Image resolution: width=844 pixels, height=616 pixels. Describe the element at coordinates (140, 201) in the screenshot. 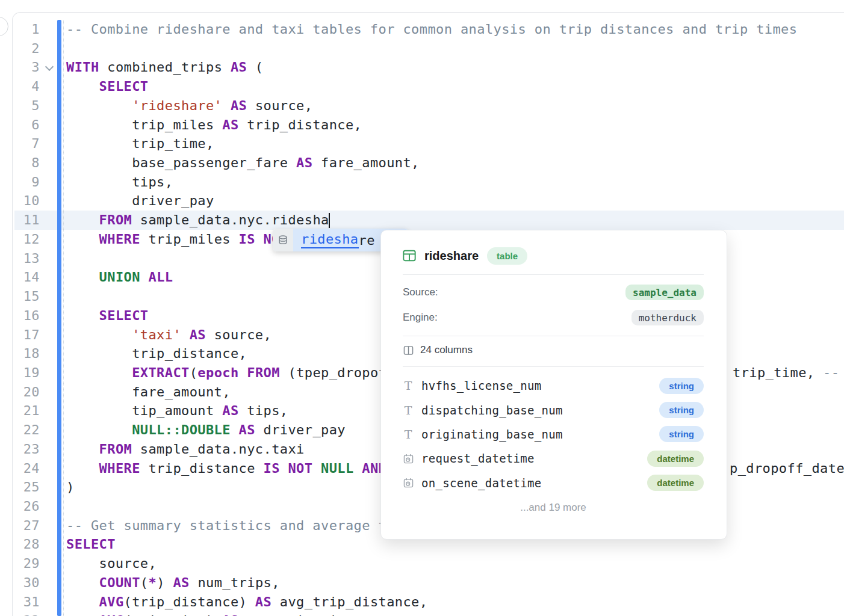

I see `code-token: driver_pay` at that location.